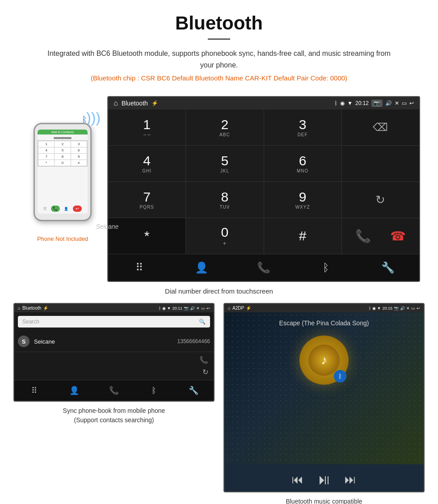  Describe the element at coordinates (66, 209) in the screenshot. I see `phone-contacts-icon: 👤` at that location.